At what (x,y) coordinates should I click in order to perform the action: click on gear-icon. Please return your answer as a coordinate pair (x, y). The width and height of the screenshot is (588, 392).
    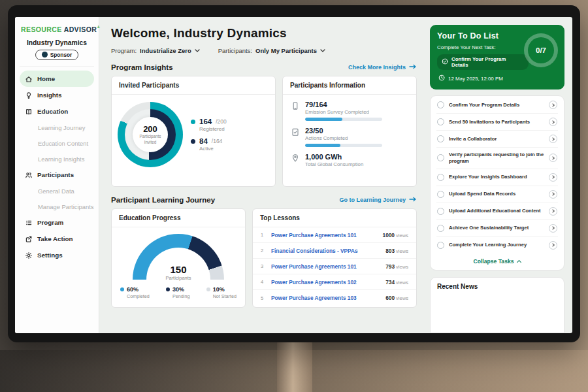
    Looking at the image, I should click on (29, 255).